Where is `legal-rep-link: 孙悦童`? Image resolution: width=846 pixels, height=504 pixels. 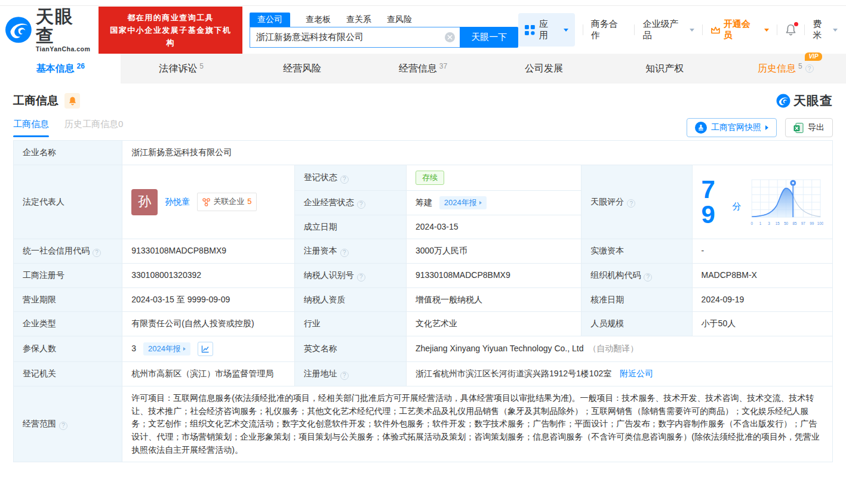
legal-rep-link: 孙悦童 is located at coordinates (177, 202).